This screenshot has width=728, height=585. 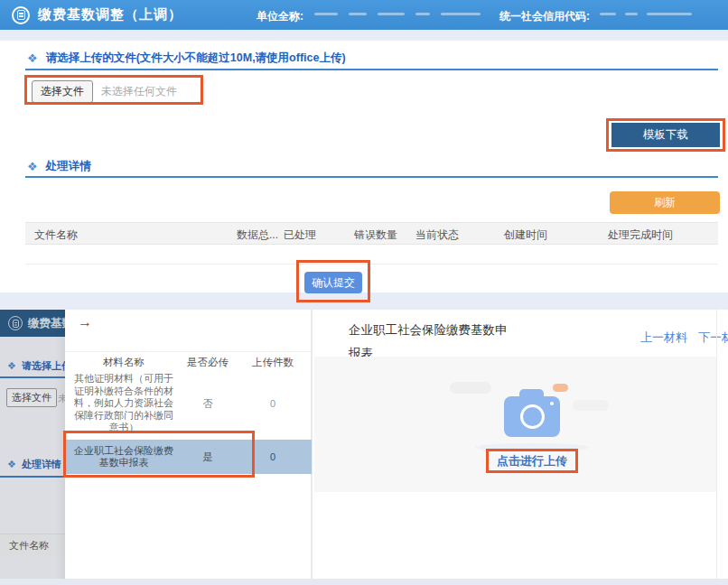 What do you see at coordinates (532, 417) in the screenshot?
I see `camera-icon` at bounding box center [532, 417].